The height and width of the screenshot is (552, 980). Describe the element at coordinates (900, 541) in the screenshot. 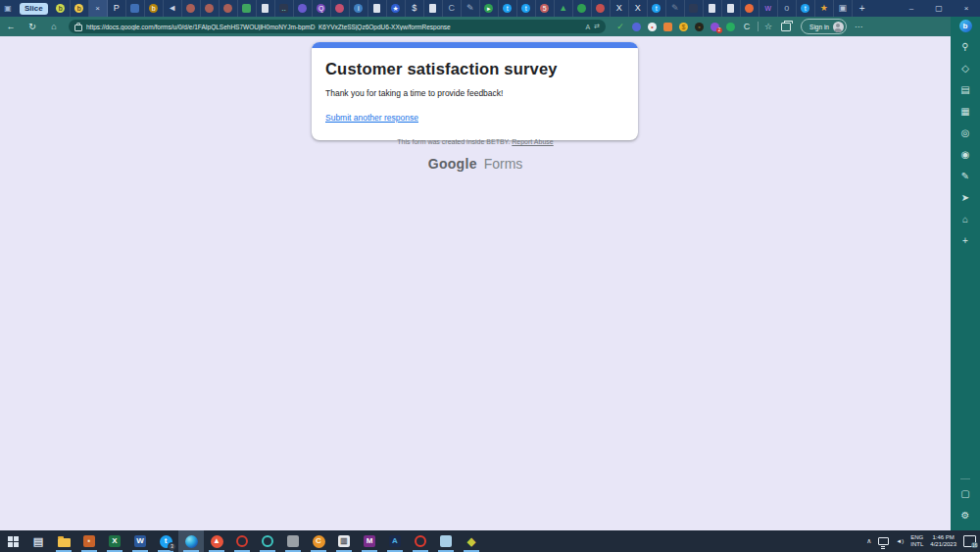

I see `speaker-icon: ◄)` at that location.